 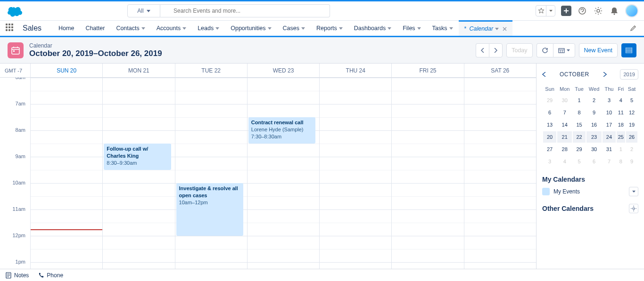 What do you see at coordinates (211, 71) in the screenshot?
I see `day-header: TUE 22` at bounding box center [211, 71].